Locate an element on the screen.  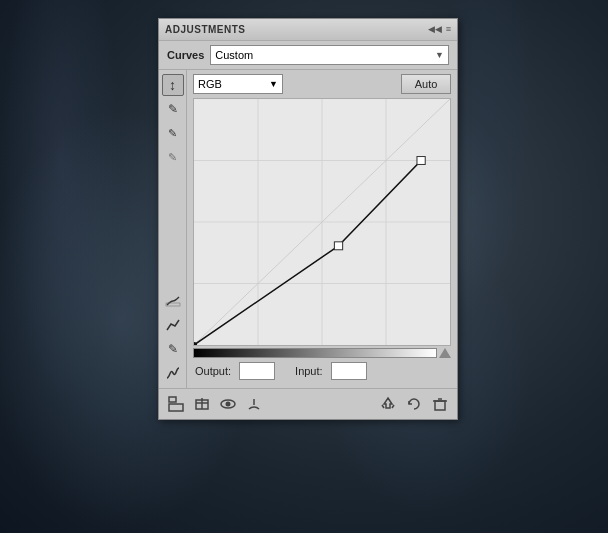
output-field is located at coordinates (257, 371).